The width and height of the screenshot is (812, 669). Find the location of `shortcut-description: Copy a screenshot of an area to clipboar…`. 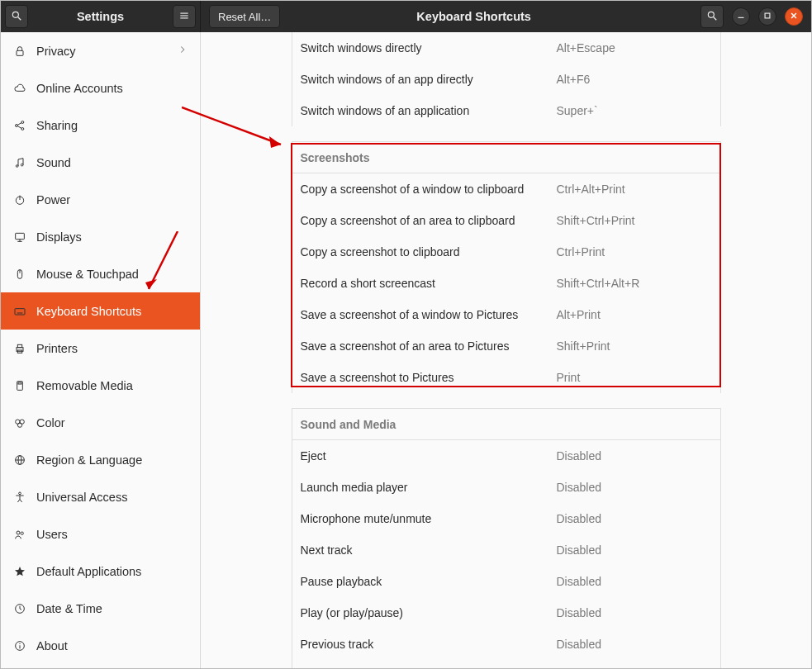

shortcut-description: Copy a screenshot of an area to clipboar… is located at coordinates (429, 221).